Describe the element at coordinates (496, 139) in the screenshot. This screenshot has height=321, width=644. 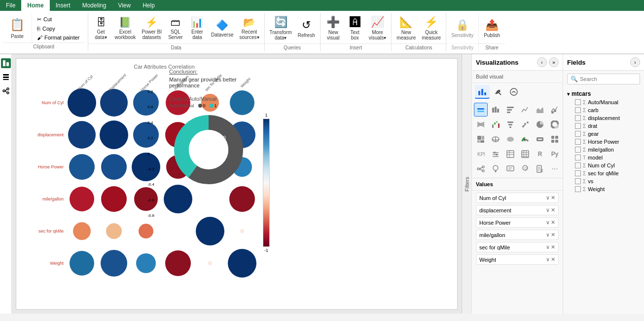
I see `viz-map` at that location.